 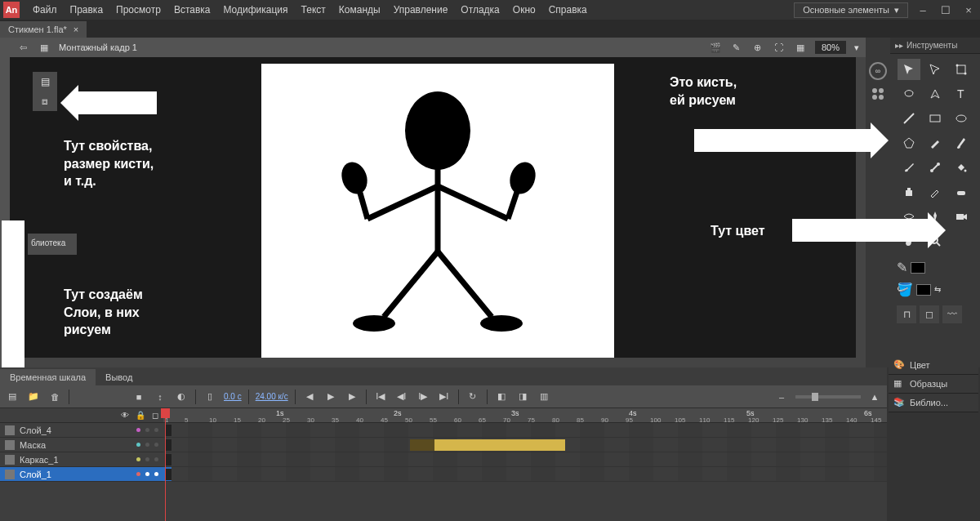 What do you see at coordinates (933, 403) in the screenshot?
I see `library-panel-button: 📚Библио...` at bounding box center [933, 403].